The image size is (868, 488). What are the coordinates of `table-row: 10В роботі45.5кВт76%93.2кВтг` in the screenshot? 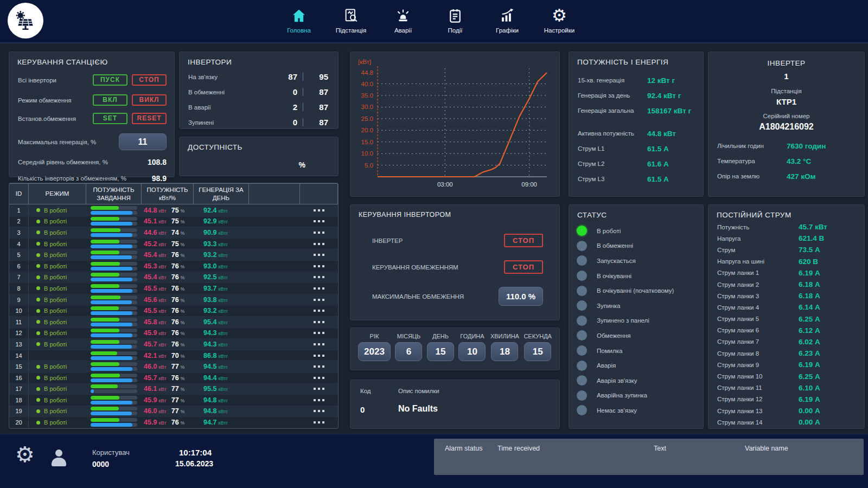 It's located at (174, 311).